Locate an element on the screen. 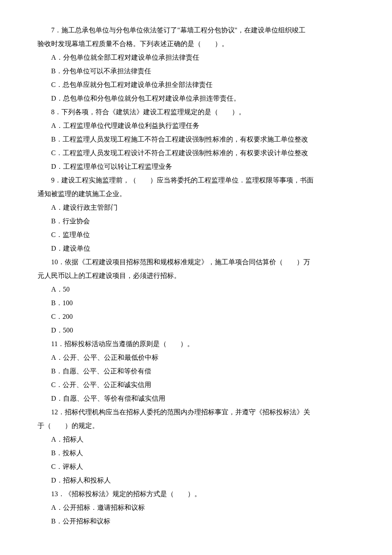  text-line: C．评标人 is located at coordinates (196, 467).